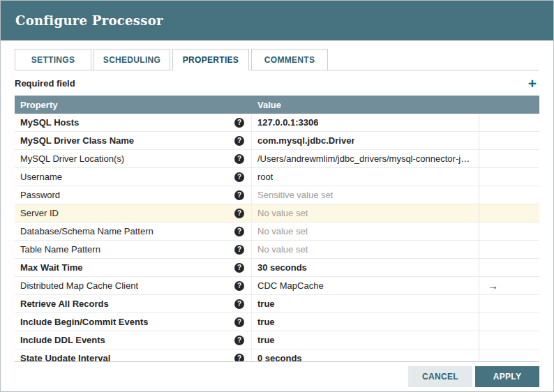 The width and height of the screenshot is (554, 392). I want to click on required-field-label: Required field, so click(45, 84).